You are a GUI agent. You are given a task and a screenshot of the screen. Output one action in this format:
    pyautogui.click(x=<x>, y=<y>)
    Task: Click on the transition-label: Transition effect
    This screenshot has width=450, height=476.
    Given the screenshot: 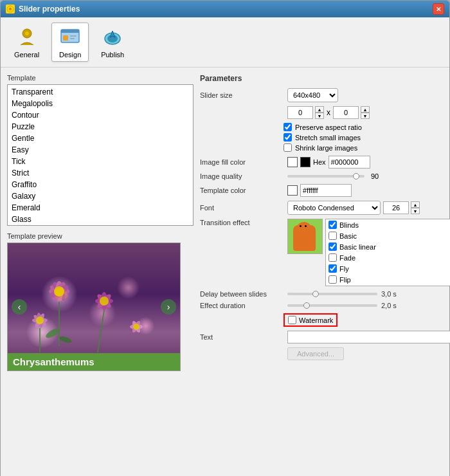 What is the action you would take?
    pyautogui.click(x=242, y=223)
    